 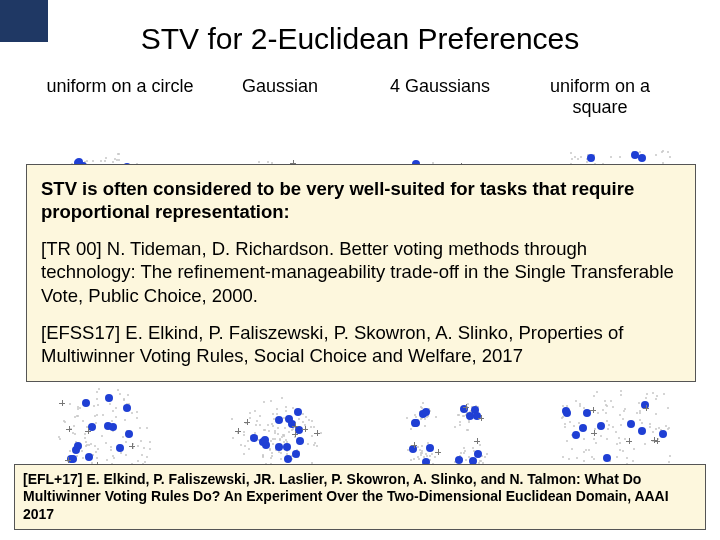 What do you see at coordinates (338, 200) in the screenshot?
I see `overlay-intro: STV is often considered to be very well-…` at bounding box center [338, 200].